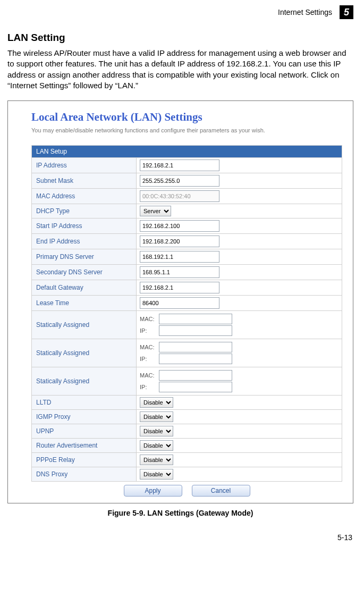 This screenshot has height=597, width=364. I want to click on panel-subtitle: You may enable/disable networking functi…, so click(187, 130).